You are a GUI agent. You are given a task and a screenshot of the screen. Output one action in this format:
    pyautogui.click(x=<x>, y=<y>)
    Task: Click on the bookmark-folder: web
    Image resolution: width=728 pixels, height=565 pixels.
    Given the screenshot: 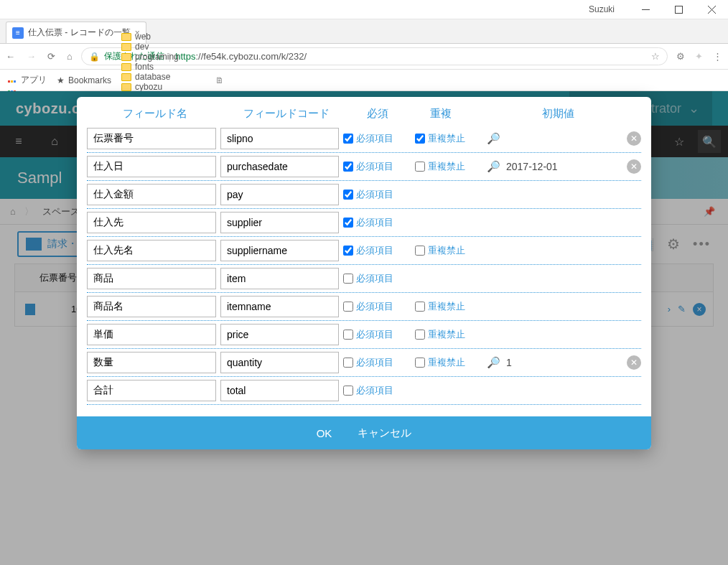 What is the action you would take?
    pyautogui.click(x=158, y=37)
    